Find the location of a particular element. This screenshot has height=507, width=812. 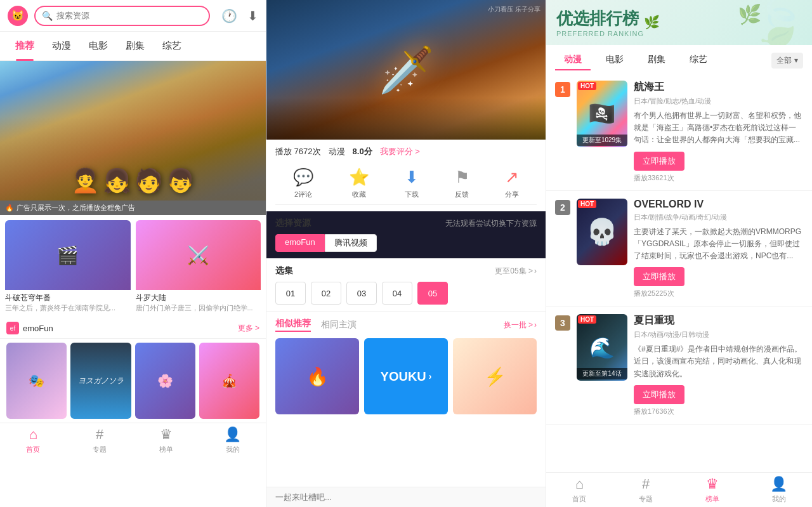

rank-tags-2: 日本/剧情/战争/动画/奇幻/动漫 is located at coordinates (718, 217).